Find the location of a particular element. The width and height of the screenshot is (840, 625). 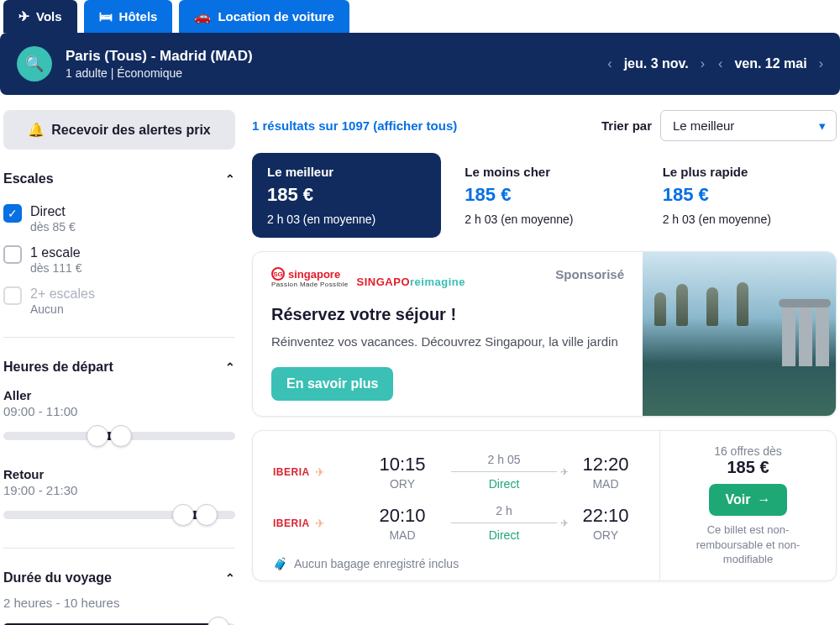

outbound-leg: IBERIA ✈ 10:15 ORY 2 h 05 ✈ Direct is located at coordinates (456, 472).